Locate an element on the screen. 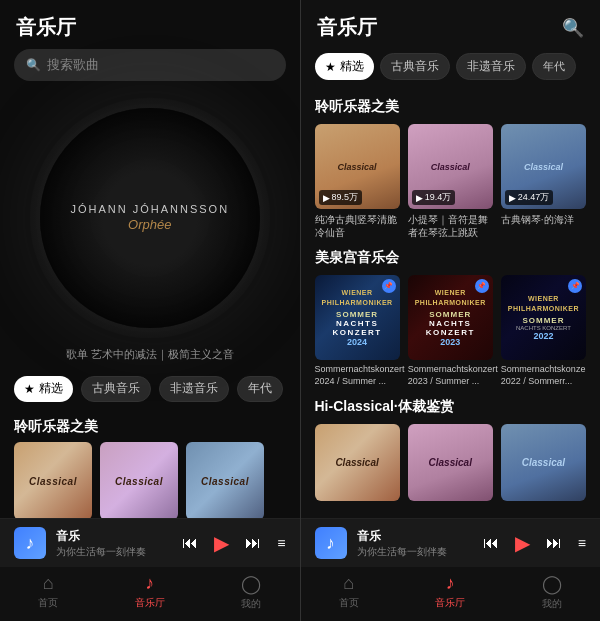  tab-classical-left: 古典音乐 is located at coordinates (116, 389).